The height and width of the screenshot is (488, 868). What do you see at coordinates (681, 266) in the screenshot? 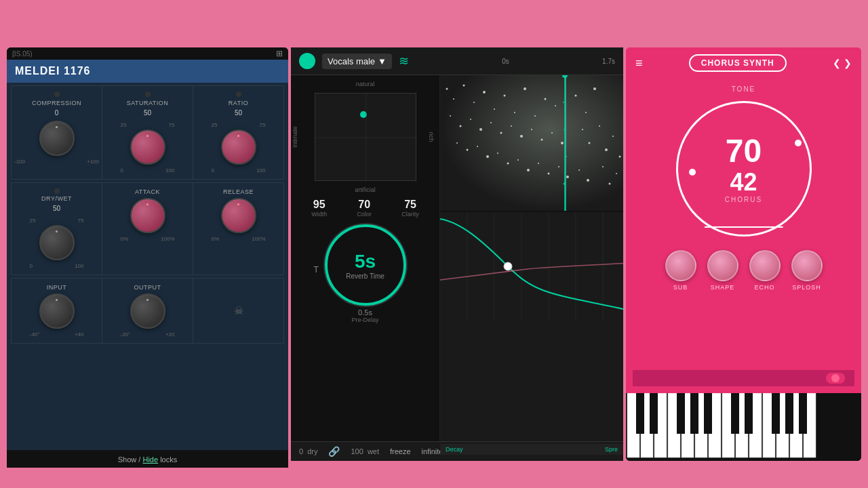
I see `sub-knob` at bounding box center [681, 266].